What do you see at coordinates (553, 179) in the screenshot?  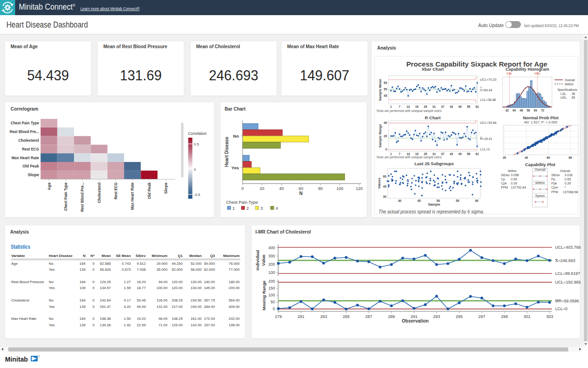 I see `svg-text: Pp` at bounding box center [553, 179].